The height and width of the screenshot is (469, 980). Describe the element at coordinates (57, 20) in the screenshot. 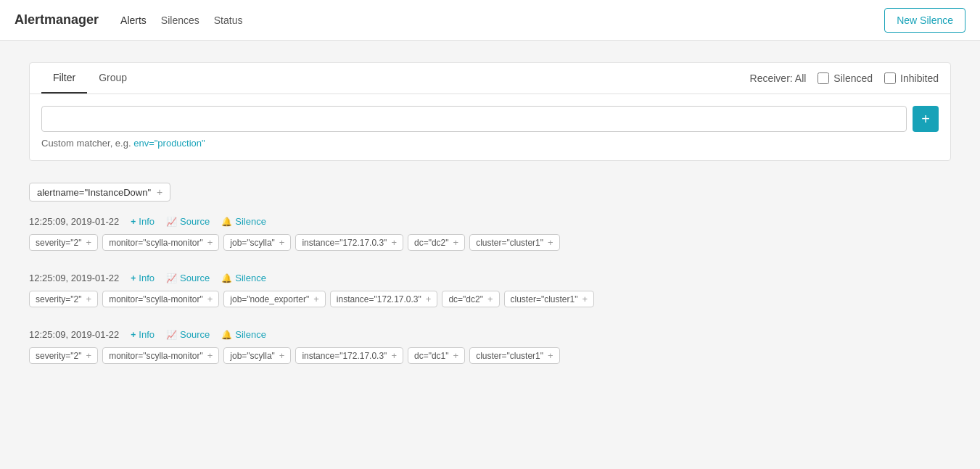

I see `app-brand: Alertmanager` at that location.